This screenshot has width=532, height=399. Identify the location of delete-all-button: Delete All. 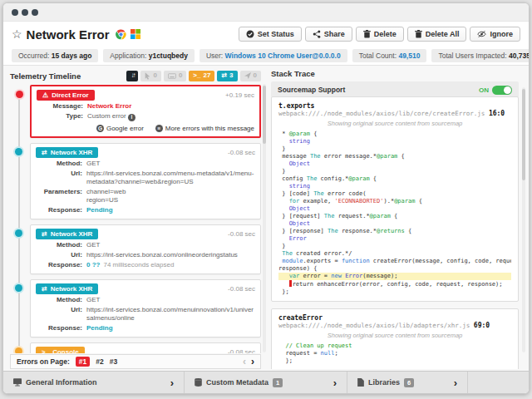
(437, 34).